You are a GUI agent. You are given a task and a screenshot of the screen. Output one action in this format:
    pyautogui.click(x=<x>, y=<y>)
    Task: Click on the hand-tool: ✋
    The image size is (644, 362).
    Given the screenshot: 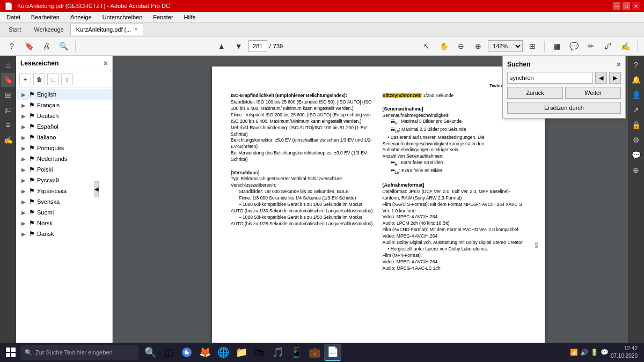 What is the action you would take?
    pyautogui.click(x=444, y=46)
    